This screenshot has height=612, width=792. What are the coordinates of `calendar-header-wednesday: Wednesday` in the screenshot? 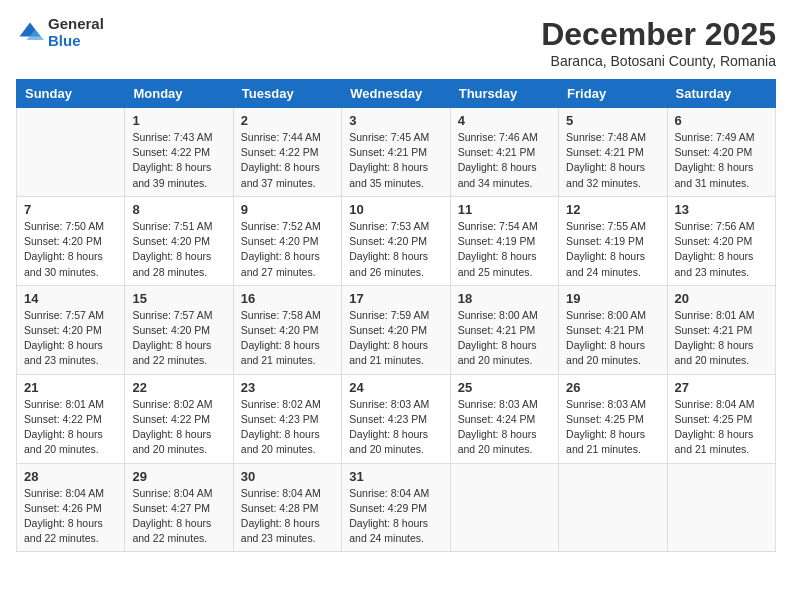 It's located at (396, 94).